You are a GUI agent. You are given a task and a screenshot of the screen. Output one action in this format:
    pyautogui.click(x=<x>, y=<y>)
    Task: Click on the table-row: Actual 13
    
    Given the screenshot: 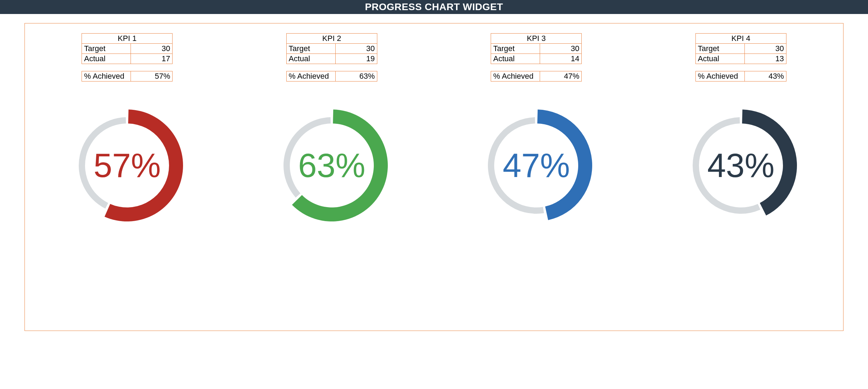 What is the action you would take?
    pyautogui.click(x=741, y=59)
    